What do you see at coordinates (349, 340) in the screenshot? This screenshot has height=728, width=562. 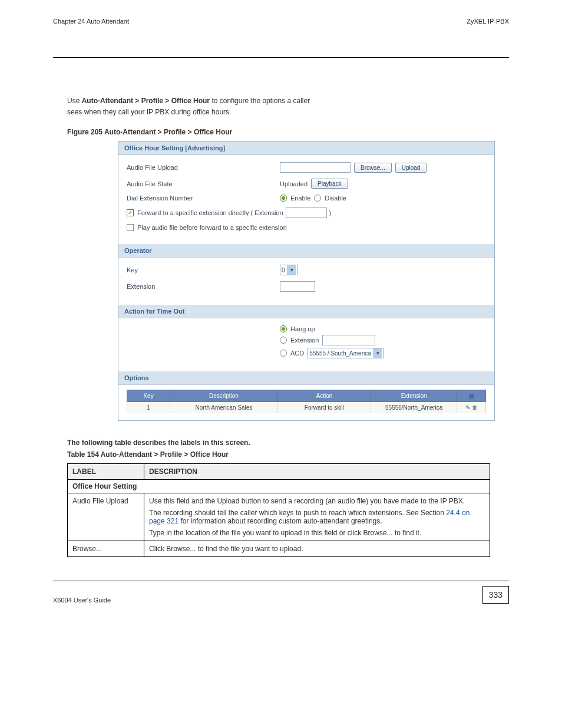 I see `timeout-extension-input` at bounding box center [349, 340].